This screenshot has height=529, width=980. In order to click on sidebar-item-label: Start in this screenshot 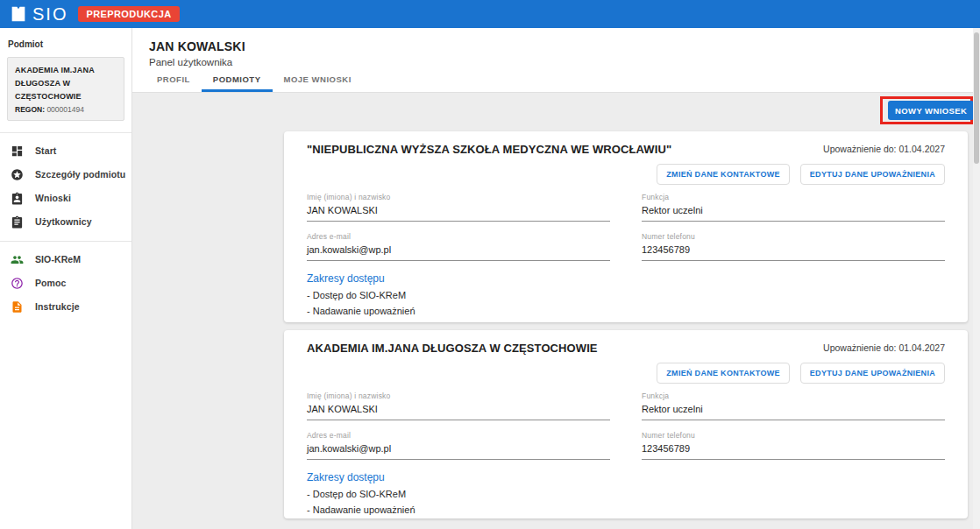, I will do `click(46, 151)`.